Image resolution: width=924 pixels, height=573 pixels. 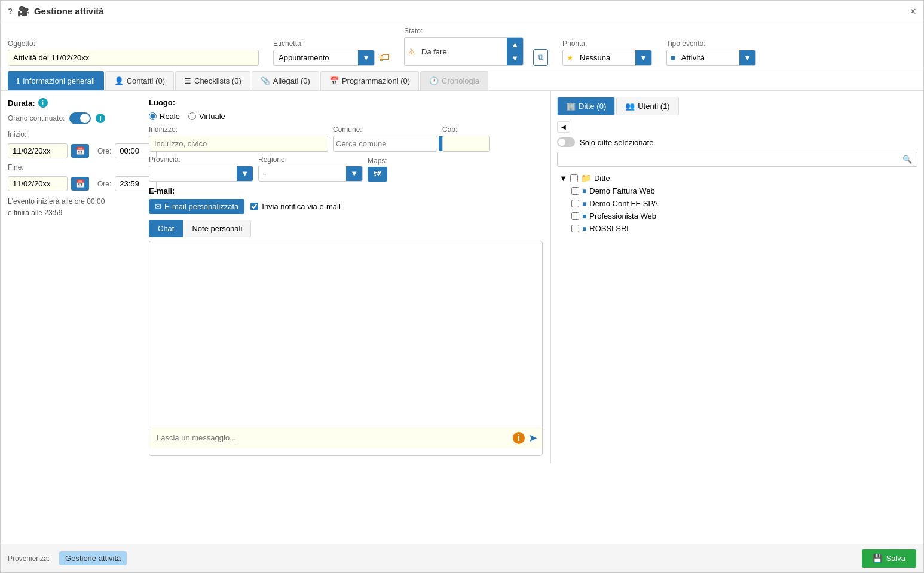 I want to click on tree-item-ditte-root: ▼ 📁 Ditte, so click(x=738, y=178).